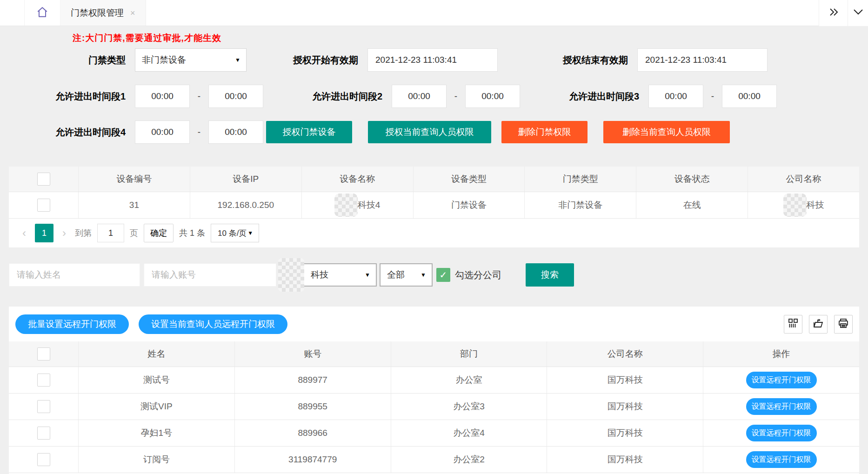  I want to click on branch-select: 全部 ▼, so click(406, 275).